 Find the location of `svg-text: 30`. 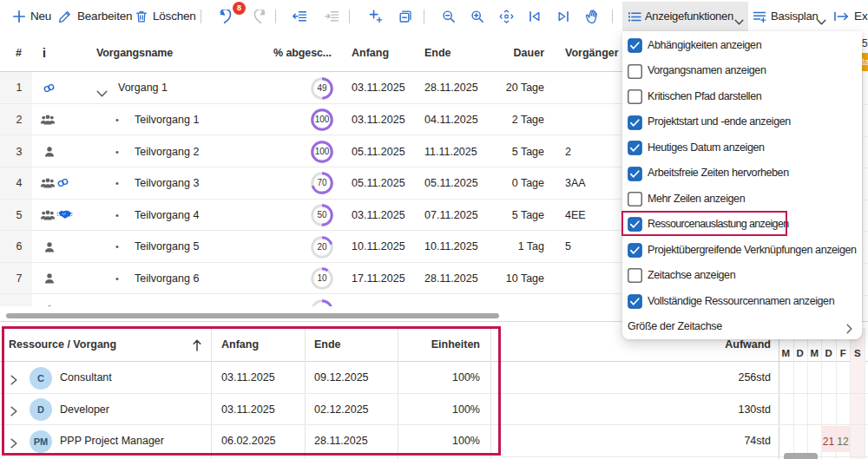

svg-text: 30 is located at coordinates (322, 305).